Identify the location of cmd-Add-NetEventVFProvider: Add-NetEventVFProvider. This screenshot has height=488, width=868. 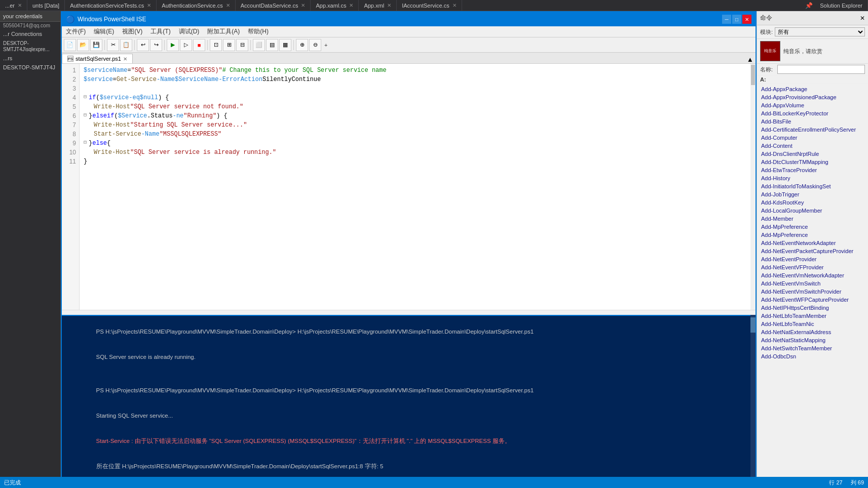
(813, 267).